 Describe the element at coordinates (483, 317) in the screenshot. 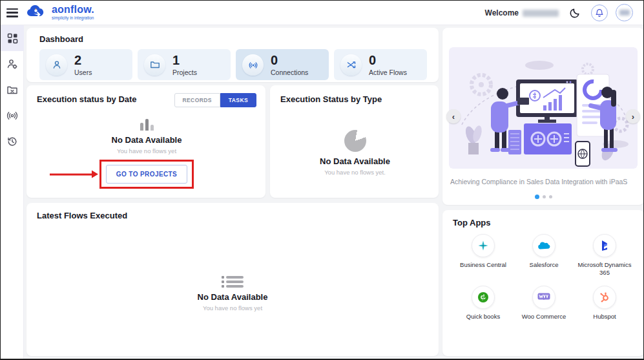

I see `app-label: Quick books` at that location.